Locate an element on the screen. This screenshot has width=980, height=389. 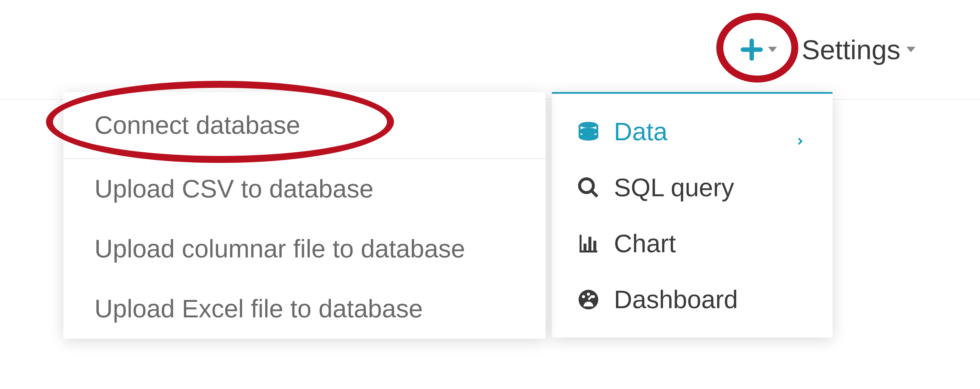
submenu-item-upload-excel: Upload Excel file to database is located at coordinates (304, 309).